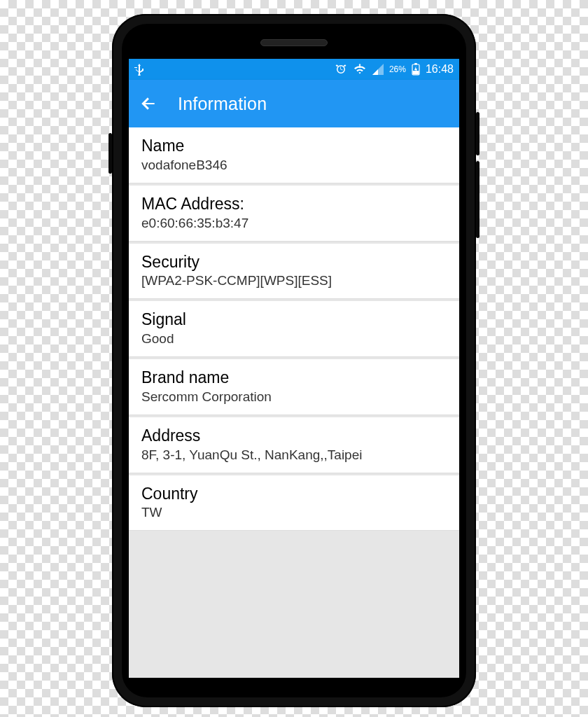  What do you see at coordinates (223, 104) in the screenshot?
I see `page-title: Information` at bounding box center [223, 104].